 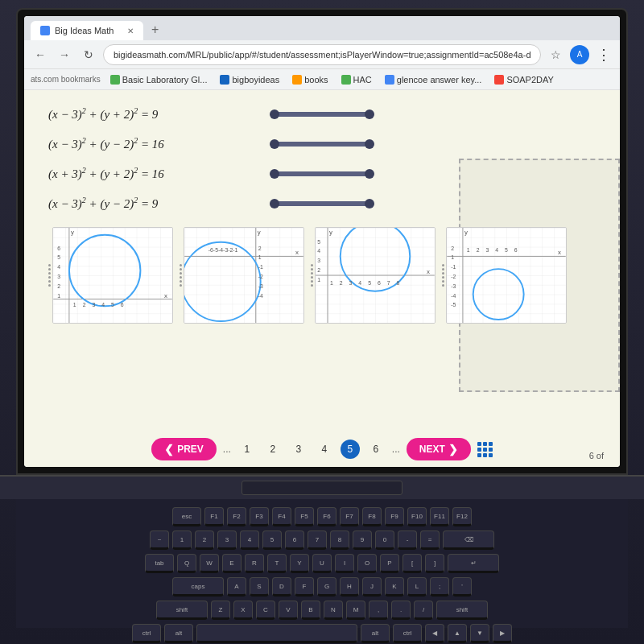 I want to click on key-g: G, so click(x=327, y=587).